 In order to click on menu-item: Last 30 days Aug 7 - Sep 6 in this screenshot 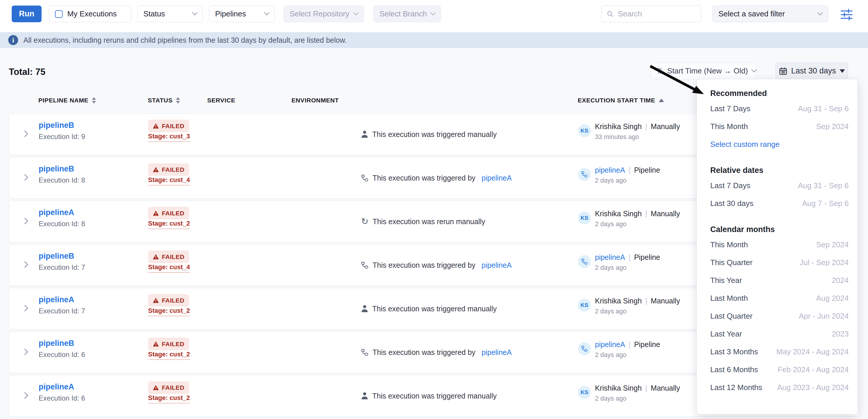, I will do `click(780, 203)`.